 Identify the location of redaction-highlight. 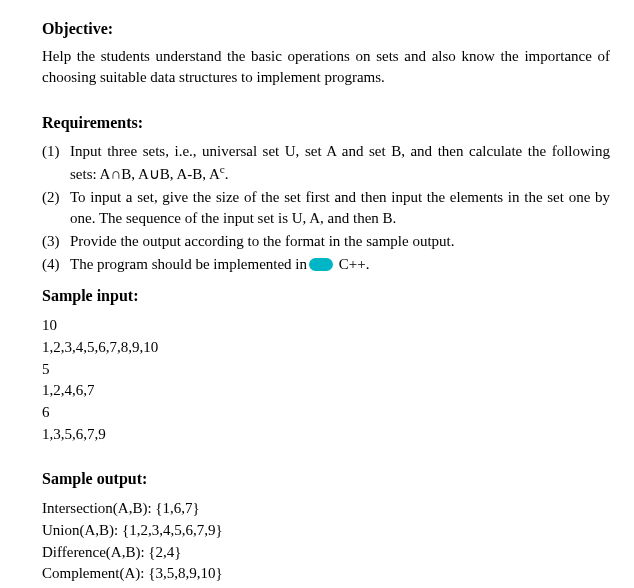
(321, 264).